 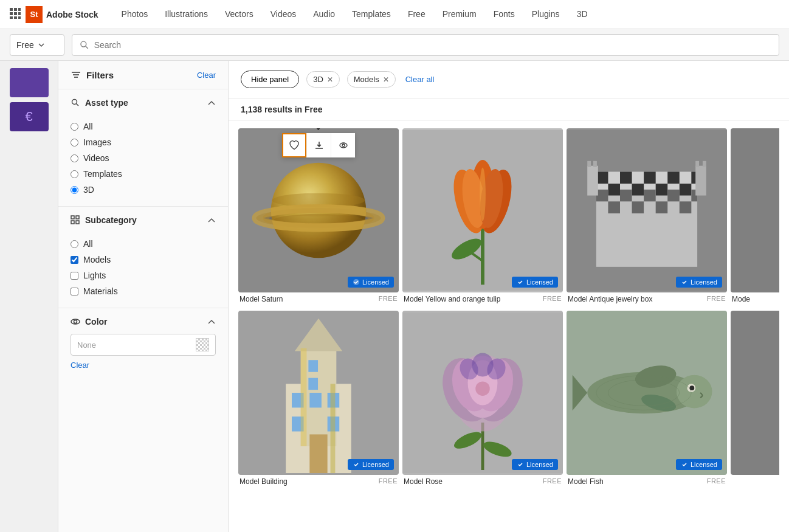 What do you see at coordinates (452, 299) in the screenshot?
I see `tulip-label: Model Yellow and orange tulip` at bounding box center [452, 299].